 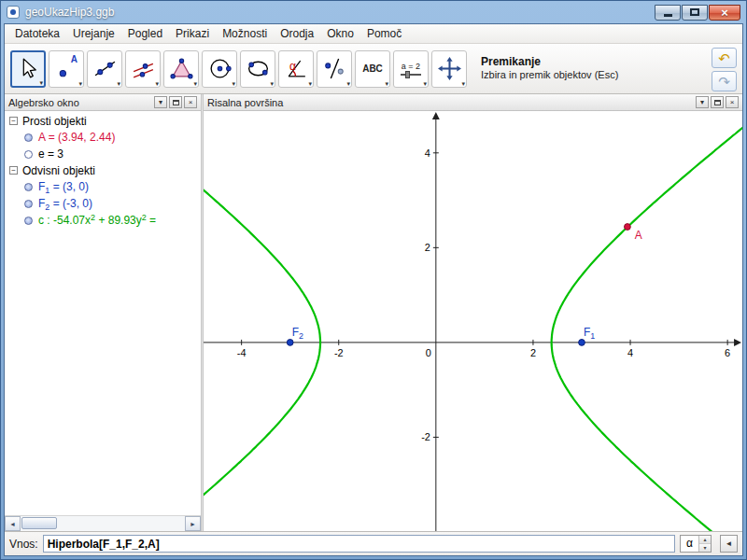 I want to click on special-line-icon, so click(x=144, y=69).